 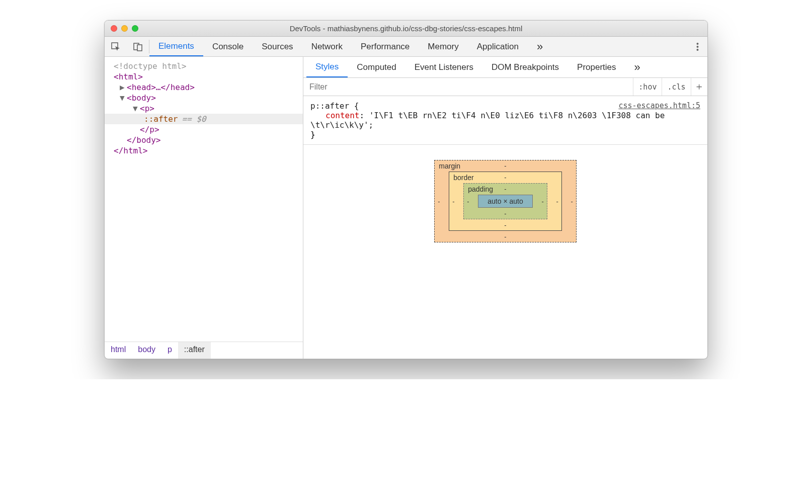 What do you see at coordinates (505, 87) in the screenshot?
I see `styles-filter-row: :hov .cls +` at bounding box center [505, 87].